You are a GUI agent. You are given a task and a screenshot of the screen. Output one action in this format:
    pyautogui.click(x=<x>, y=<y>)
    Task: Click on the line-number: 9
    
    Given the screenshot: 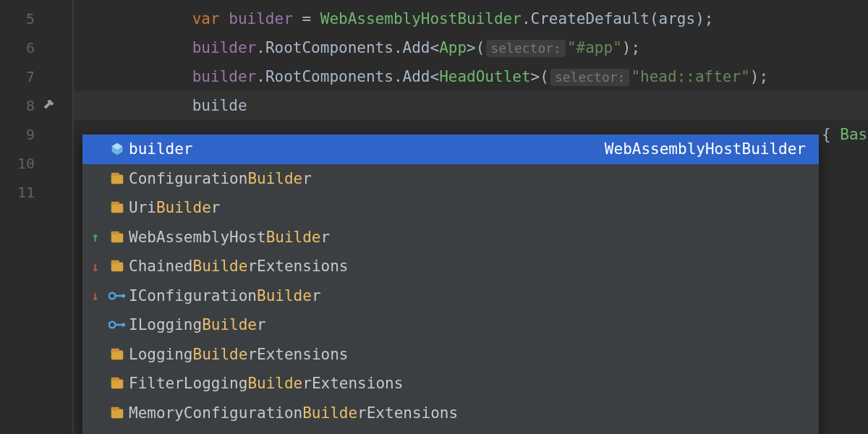 What is the action you would take?
    pyautogui.click(x=17, y=135)
    